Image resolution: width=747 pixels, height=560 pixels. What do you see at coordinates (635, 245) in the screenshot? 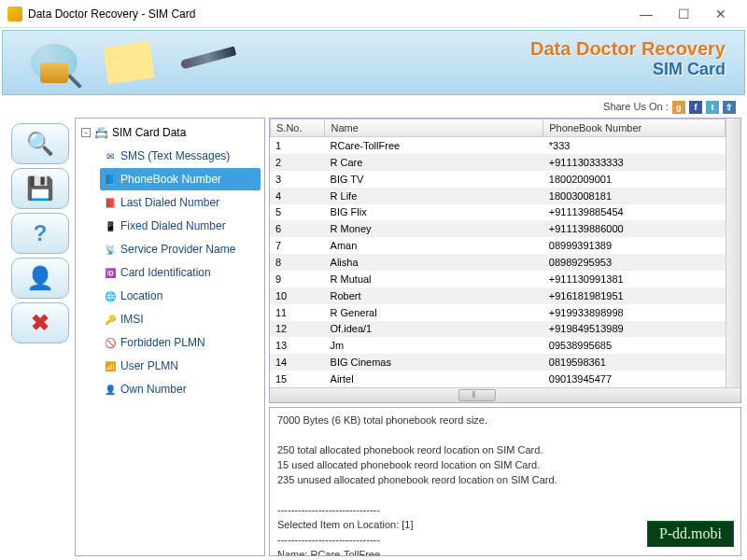
I see `cell: 08999391389` at bounding box center [635, 245].